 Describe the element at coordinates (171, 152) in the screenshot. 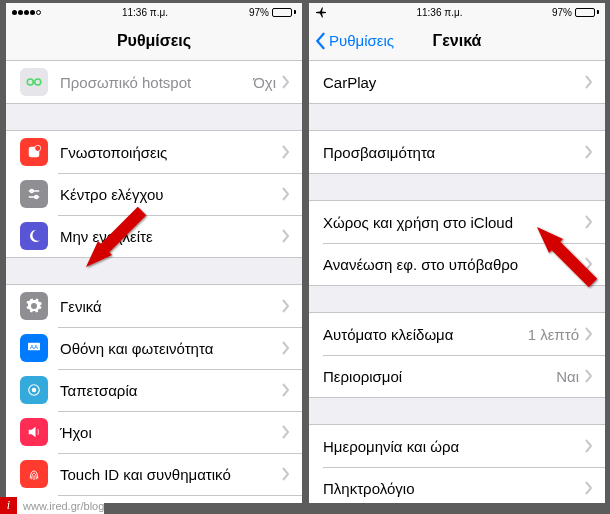

I see `row-label: Γνωστοποιήσεις` at that location.